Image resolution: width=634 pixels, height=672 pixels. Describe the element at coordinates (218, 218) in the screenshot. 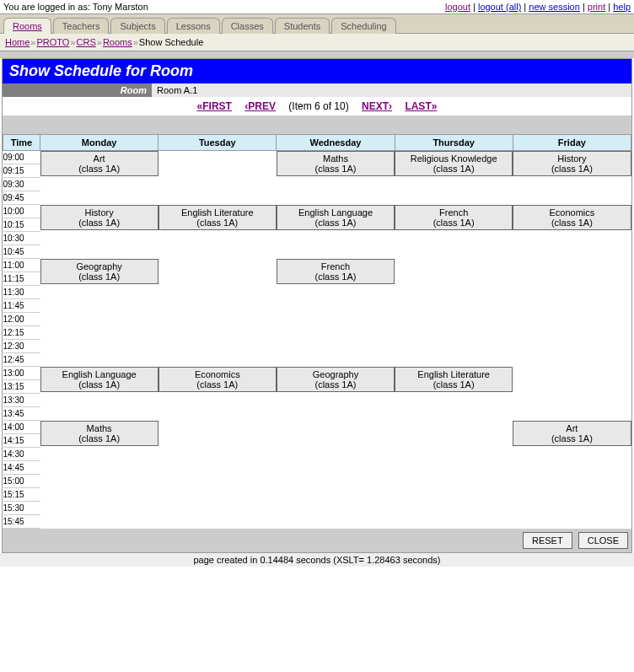

I see `cell-tue-10: English Literature(class 1A)` at that location.